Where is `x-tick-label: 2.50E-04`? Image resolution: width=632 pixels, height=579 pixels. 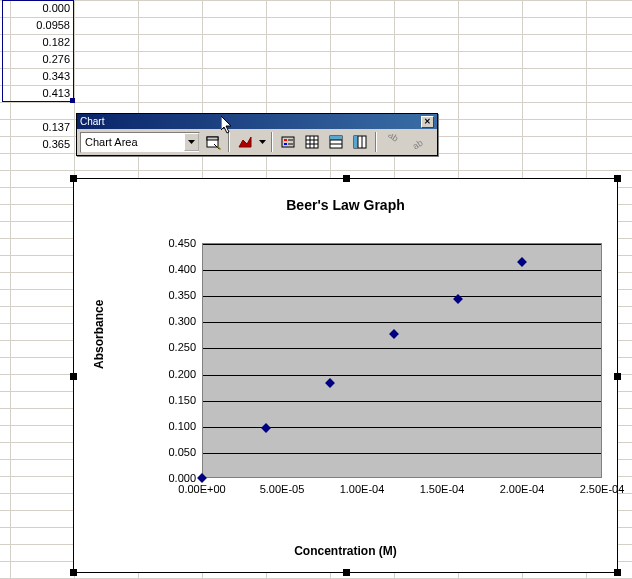
x-tick-label: 2.50E-04 is located at coordinates (601, 489).